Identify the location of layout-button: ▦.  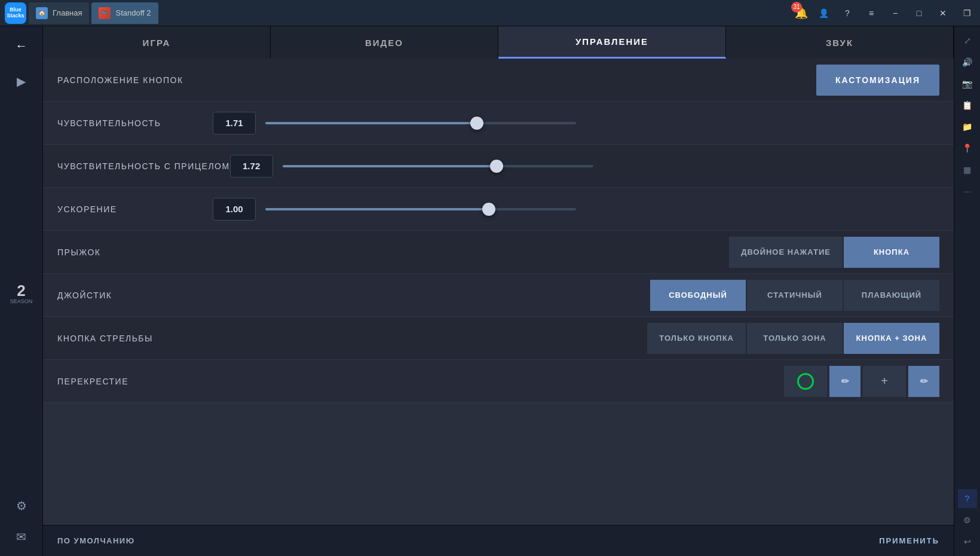
(967, 170).